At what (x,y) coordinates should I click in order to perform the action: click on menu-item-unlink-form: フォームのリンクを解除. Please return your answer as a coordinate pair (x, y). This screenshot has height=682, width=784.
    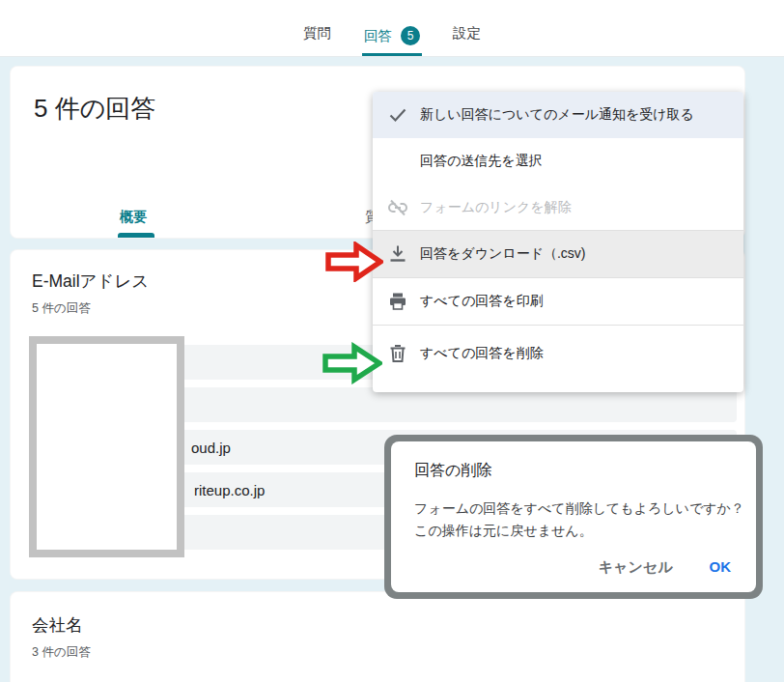
    Looking at the image, I should click on (558, 207).